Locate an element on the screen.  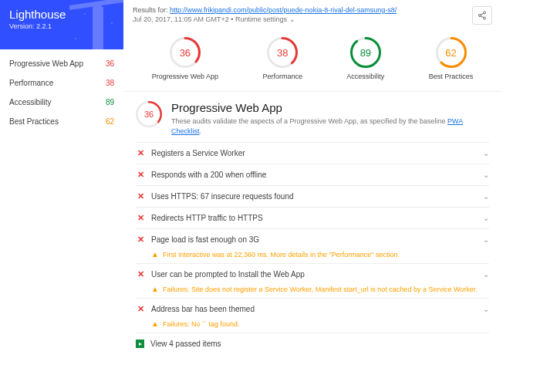
audit-detail-text: Failures: No `` tag found. is located at coordinates (201, 324).